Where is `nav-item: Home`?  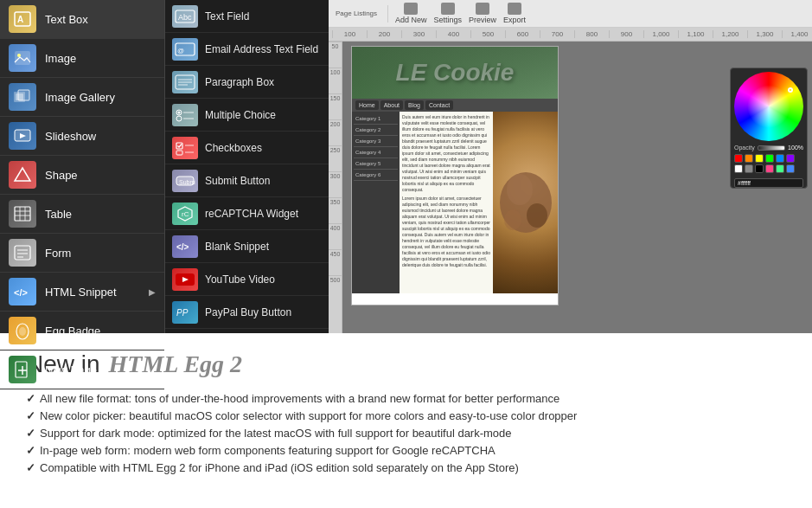
nav-item: Home is located at coordinates (367, 106).